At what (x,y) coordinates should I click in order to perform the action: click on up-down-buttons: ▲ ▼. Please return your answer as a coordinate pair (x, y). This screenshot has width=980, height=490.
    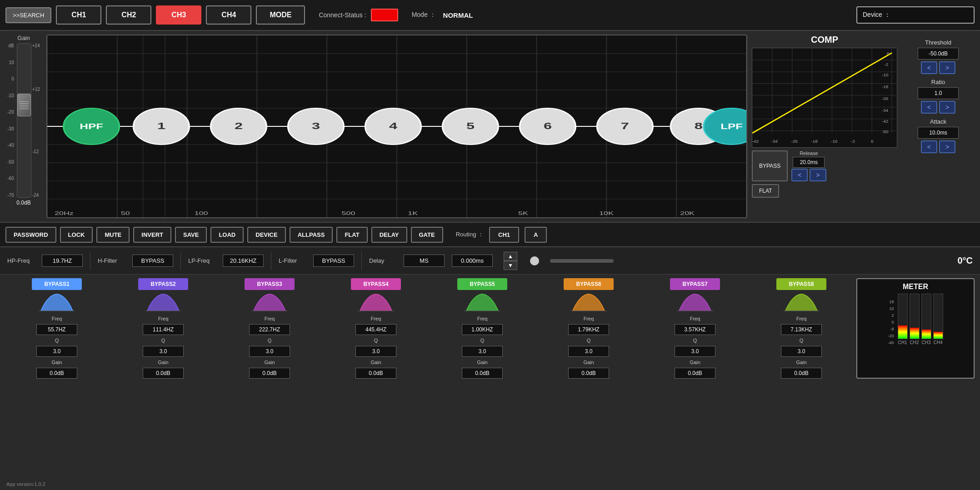
    Looking at the image, I should click on (510, 261).